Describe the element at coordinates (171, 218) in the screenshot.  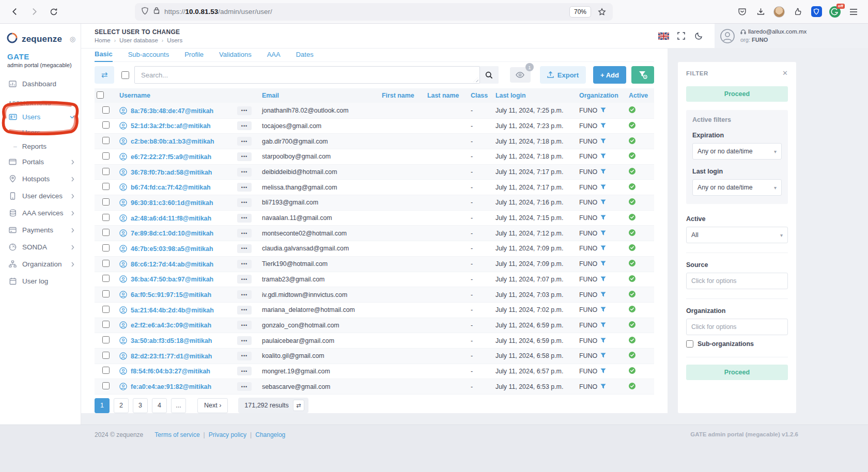
I see `username-link: a2:48:a6:d4:11:f8@mitikah` at that location.